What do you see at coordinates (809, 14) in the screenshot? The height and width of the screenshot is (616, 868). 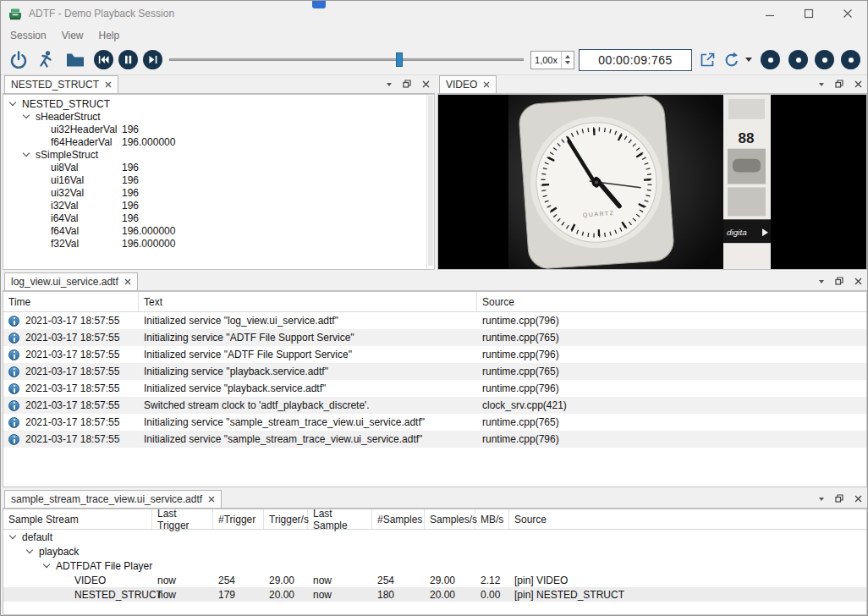 I see `maximize-button` at bounding box center [809, 14].